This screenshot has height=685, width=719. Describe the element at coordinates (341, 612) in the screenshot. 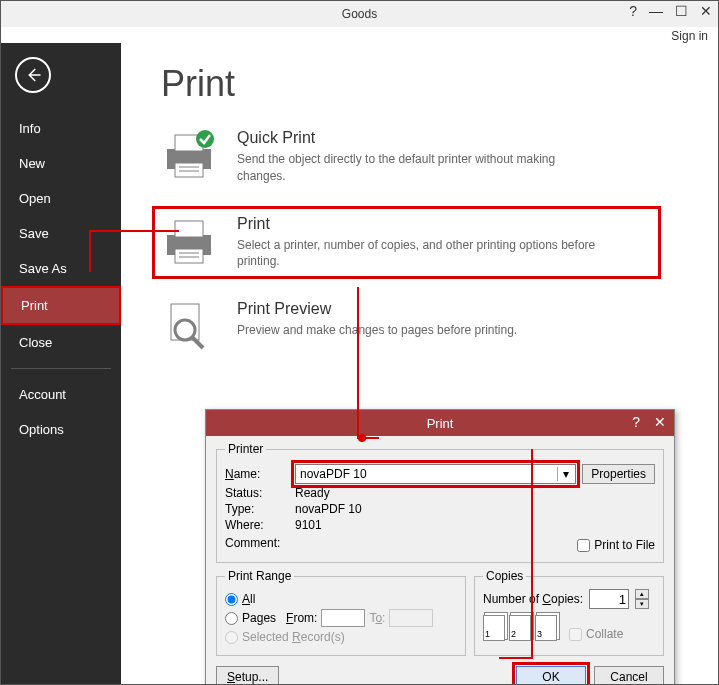

I see `print-range-group: Print Range All Pages From: To:` at that location.